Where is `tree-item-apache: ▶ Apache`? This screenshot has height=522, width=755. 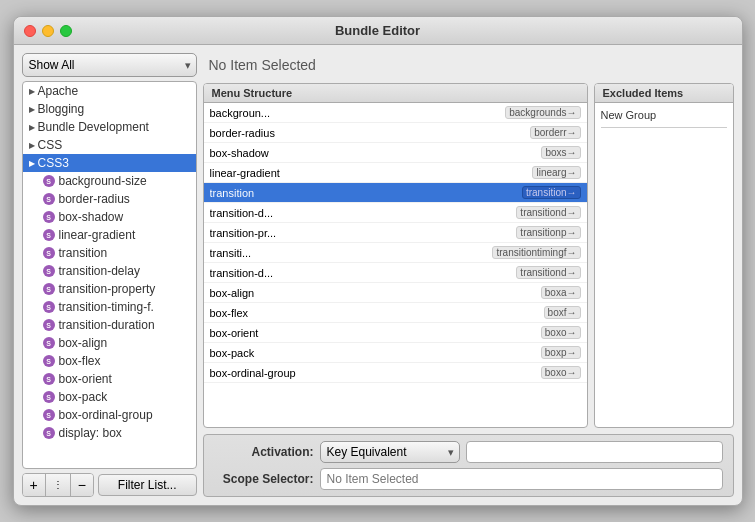
tree-item-apache: ▶ Apache is located at coordinates (110, 91).